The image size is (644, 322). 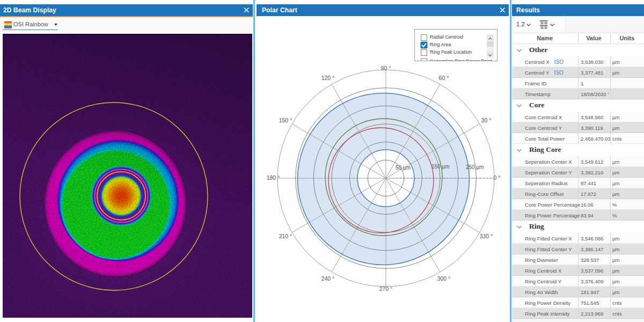 I want to click on svg-text: 180 °, so click(x=274, y=178).